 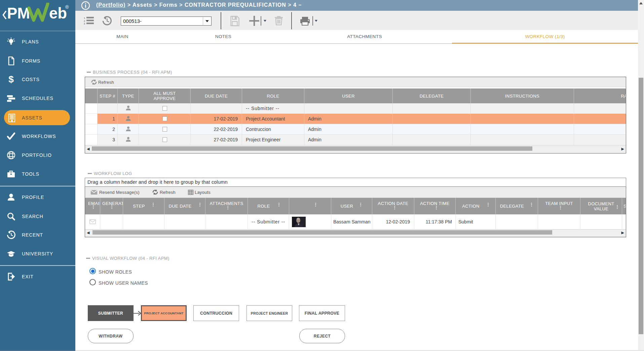 I want to click on svg-text: PM, so click(x=18, y=13).